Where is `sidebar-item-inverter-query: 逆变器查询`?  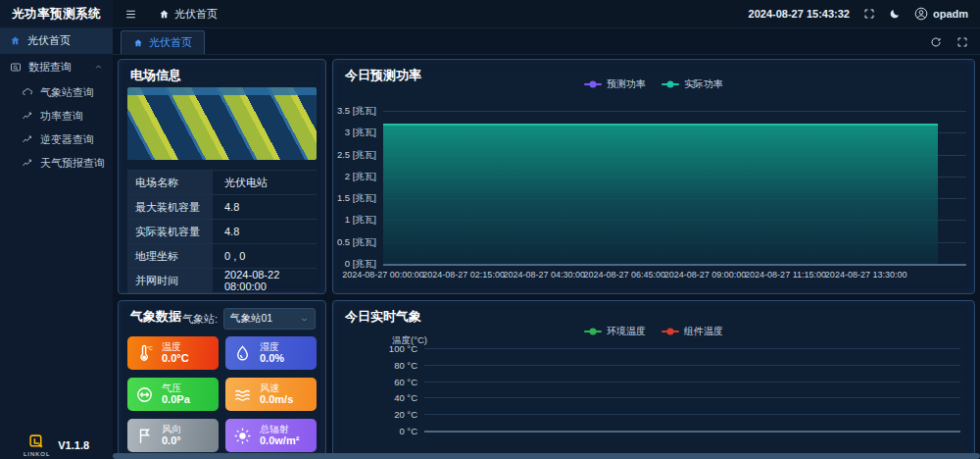
sidebar-item-inverter-query: 逆变器查询 is located at coordinates (57, 139).